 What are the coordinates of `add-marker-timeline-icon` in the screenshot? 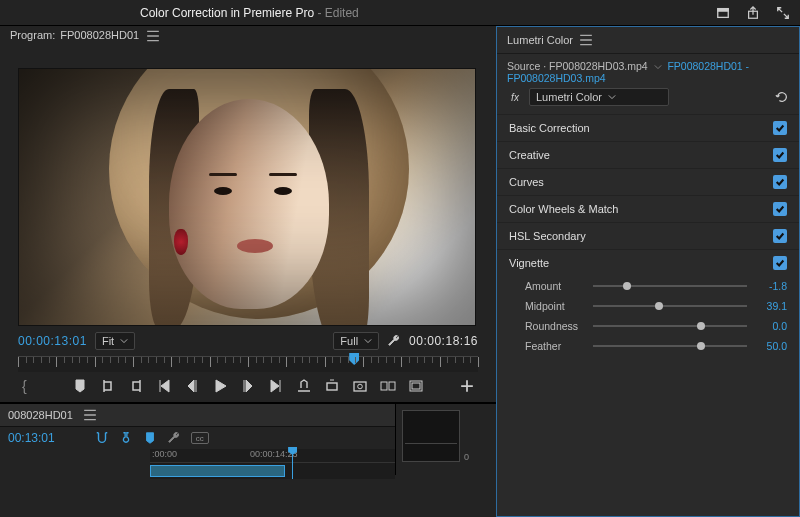 It's located at (150, 438).